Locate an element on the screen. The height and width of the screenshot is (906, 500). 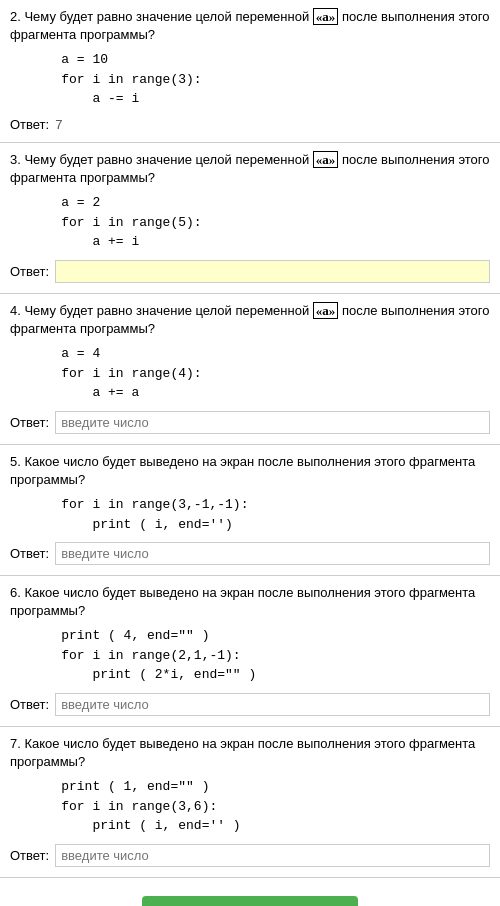
q2-answer-label: Ответ: is located at coordinates (30, 124).